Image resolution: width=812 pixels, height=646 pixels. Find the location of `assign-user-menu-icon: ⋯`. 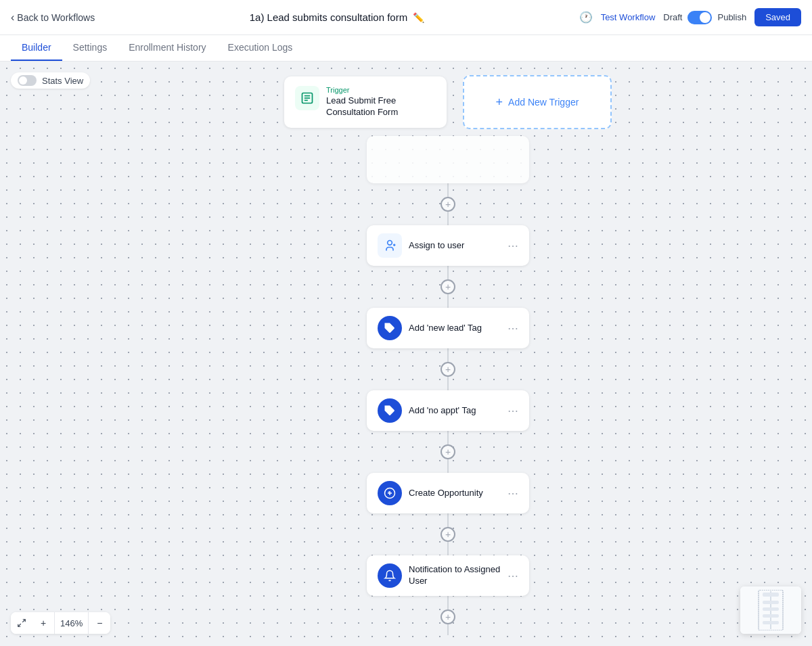

assign-user-menu-icon: ⋯ is located at coordinates (513, 246).